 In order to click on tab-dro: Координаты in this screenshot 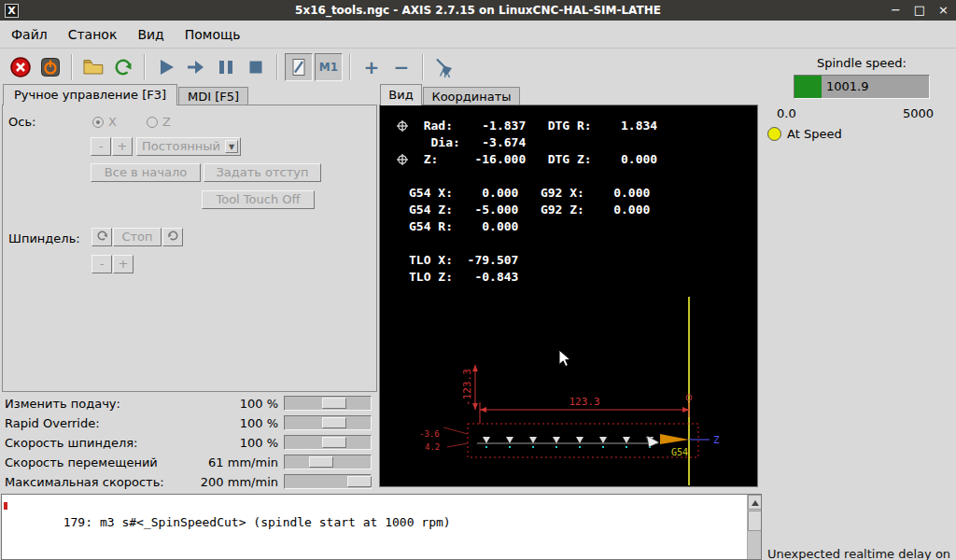, I will do `click(471, 96)`.